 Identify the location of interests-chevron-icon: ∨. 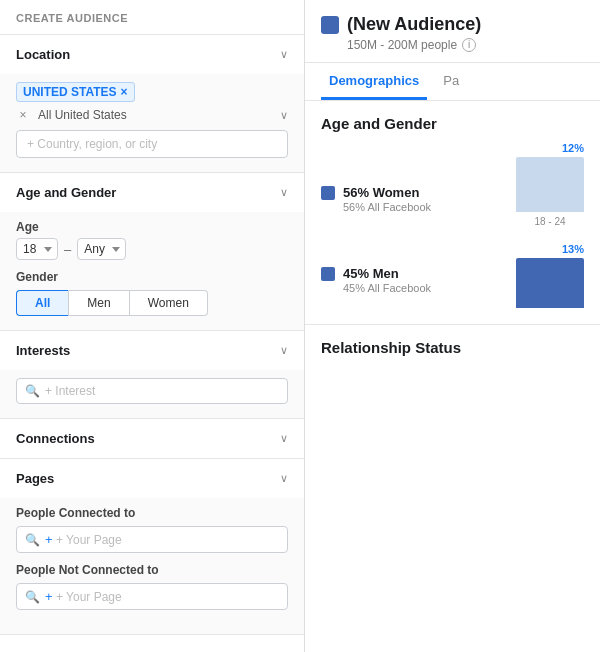
(284, 350).